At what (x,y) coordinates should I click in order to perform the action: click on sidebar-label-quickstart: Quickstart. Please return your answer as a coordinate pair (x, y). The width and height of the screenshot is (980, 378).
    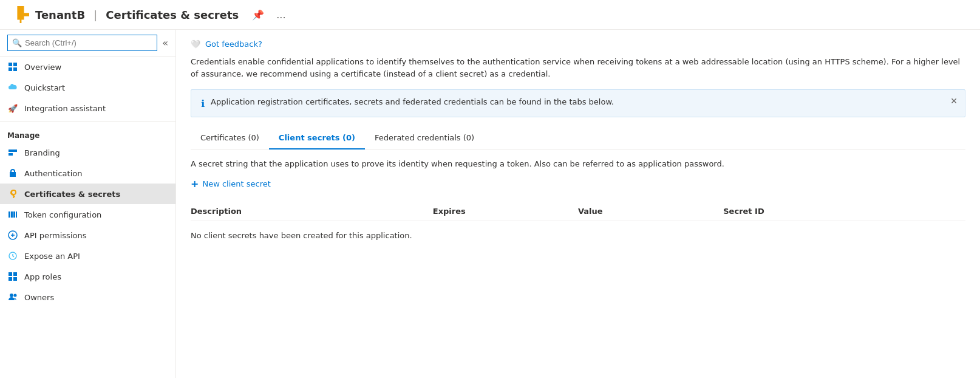
    Looking at the image, I should click on (45, 88).